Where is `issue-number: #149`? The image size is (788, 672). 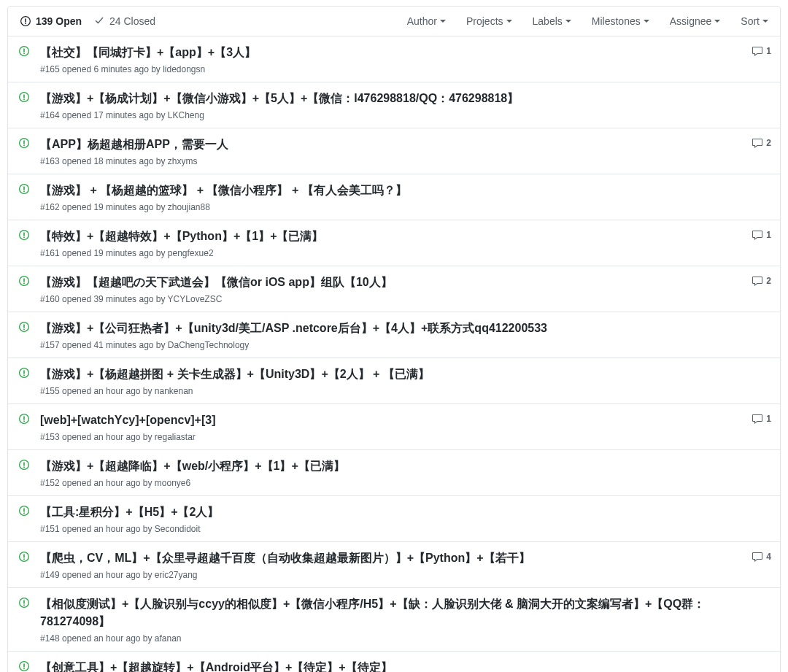 issue-number: #149 is located at coordinates (50, 575).